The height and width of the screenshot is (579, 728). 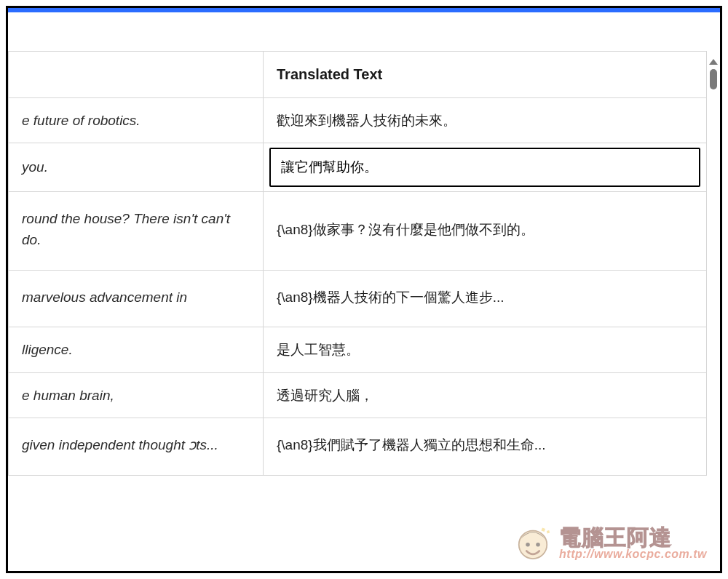 I want to click on translated-text-cell: 透過研究人腦，, so click(x=485, y=395).